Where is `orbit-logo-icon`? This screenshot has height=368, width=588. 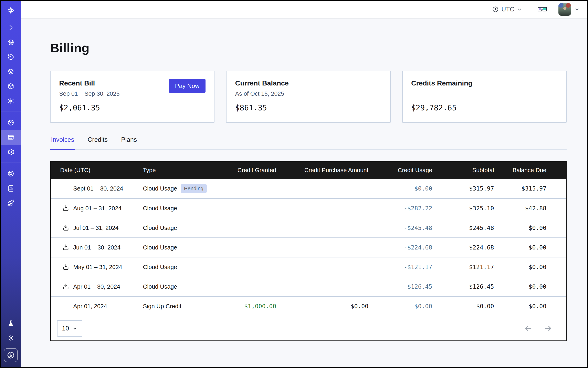 orbit-logo-icon is located at coordinates (11, 10).